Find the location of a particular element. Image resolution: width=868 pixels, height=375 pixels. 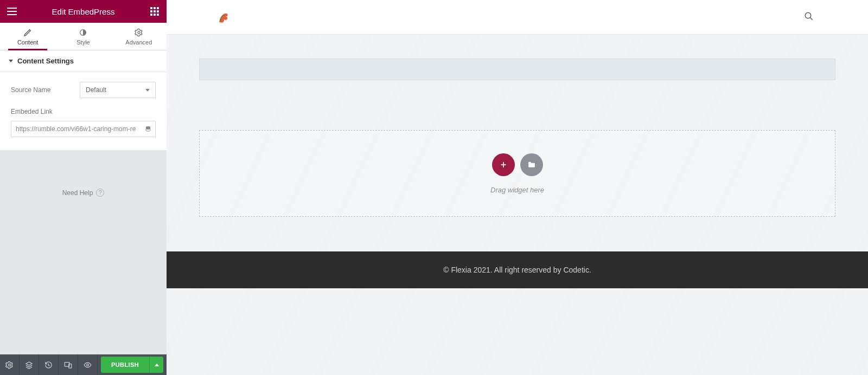

site-header is located at coordinates (518, 17).